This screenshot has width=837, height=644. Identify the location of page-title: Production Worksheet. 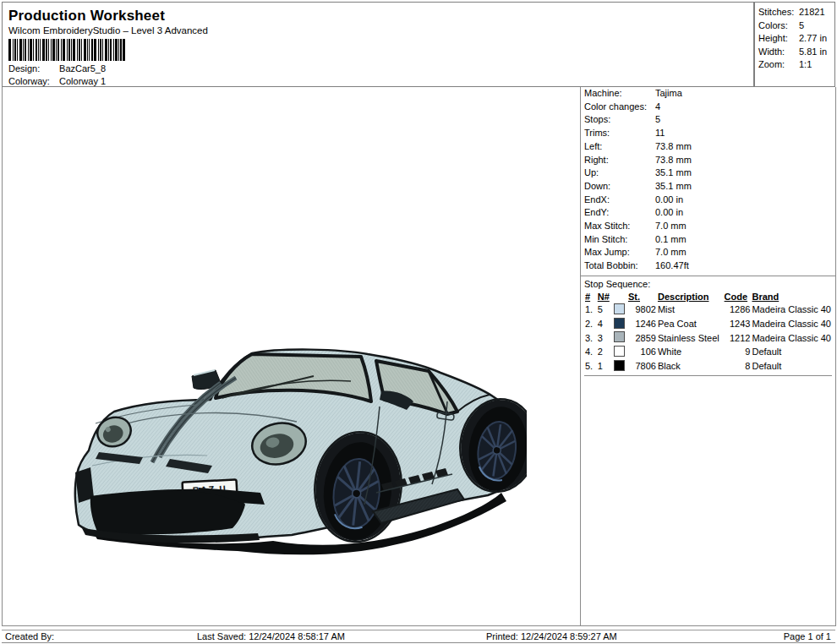
(380, 16).